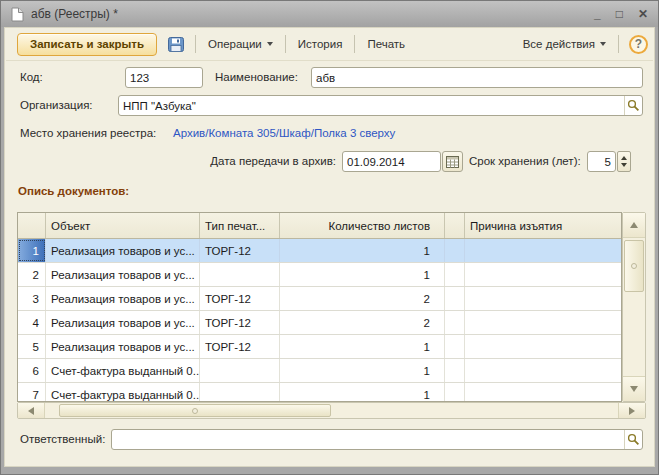  Describe the element at coordinates (240, 44) in the screenshot. I see `operations-menu-button: Операции` at that location.